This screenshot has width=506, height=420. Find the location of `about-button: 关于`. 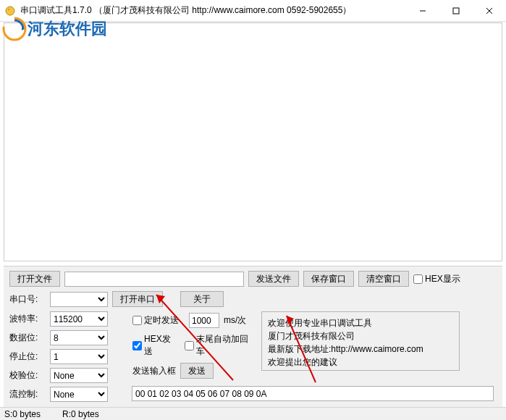

about-button: 关于 is located at coordinates (202, 299).